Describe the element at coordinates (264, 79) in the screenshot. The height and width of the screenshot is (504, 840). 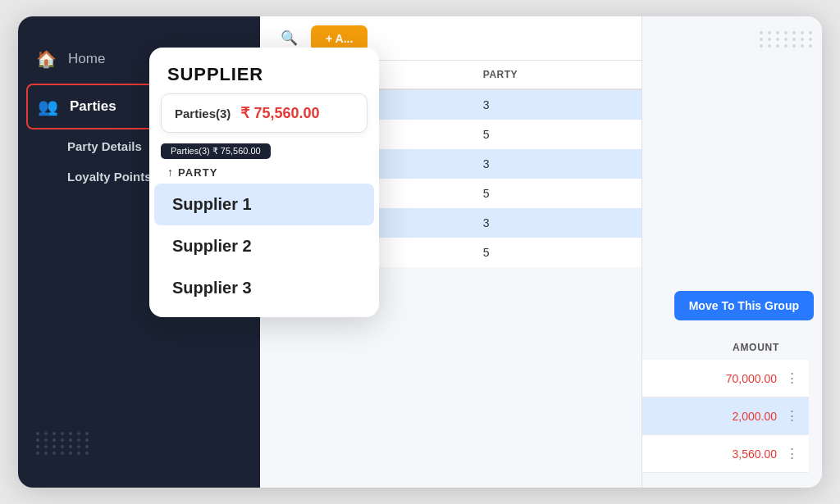
I see `supplier-popup-title: SUPPLIER` at that location.